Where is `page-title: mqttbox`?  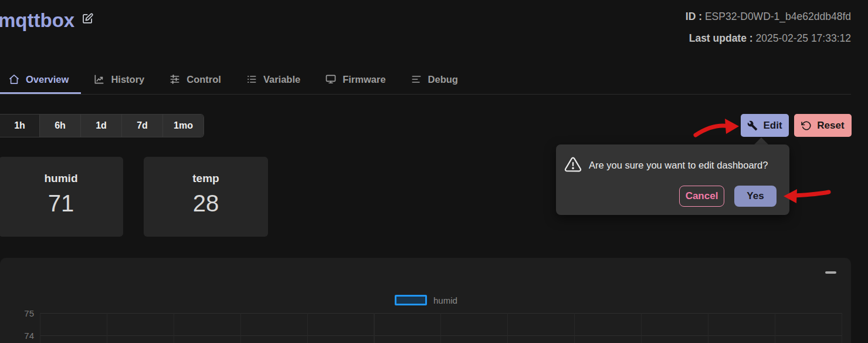 page-title: mqttbox is located at coordinates (38, 21).